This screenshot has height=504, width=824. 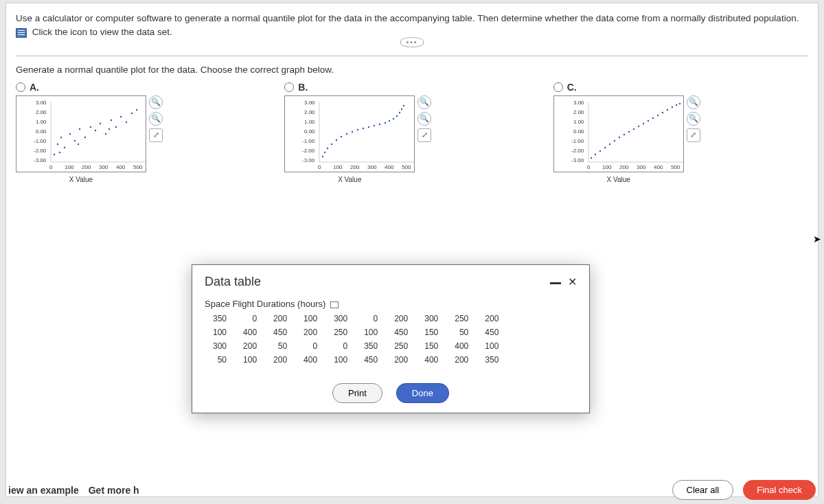 I want to click on table-icon, so click(x=21, y=33).